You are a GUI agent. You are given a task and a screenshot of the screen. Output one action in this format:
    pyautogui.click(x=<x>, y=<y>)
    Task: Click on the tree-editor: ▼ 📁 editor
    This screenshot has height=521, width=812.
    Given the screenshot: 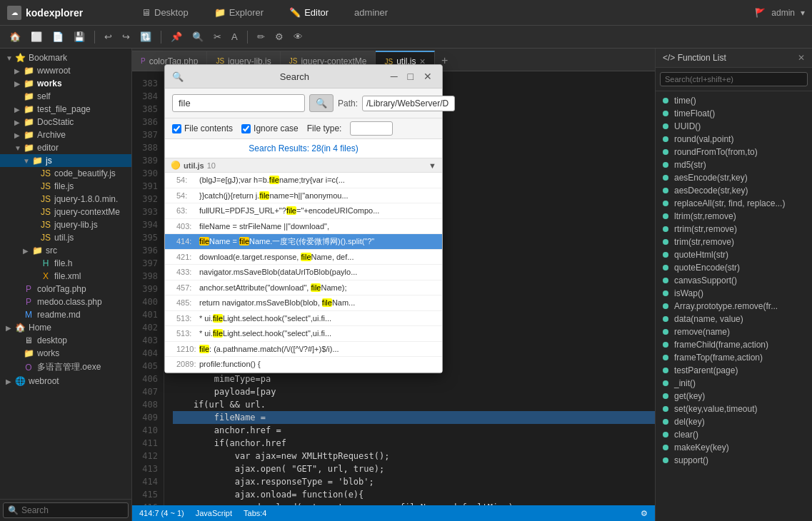 What is the action you would take?
    pyautogui.click(x=66, y=148)
    